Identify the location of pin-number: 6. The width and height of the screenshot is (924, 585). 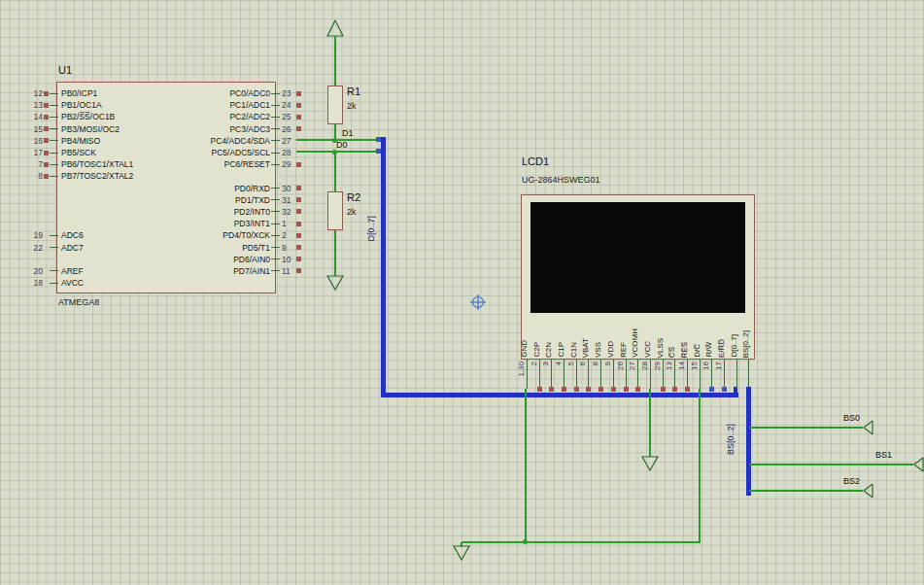
(583, 363).